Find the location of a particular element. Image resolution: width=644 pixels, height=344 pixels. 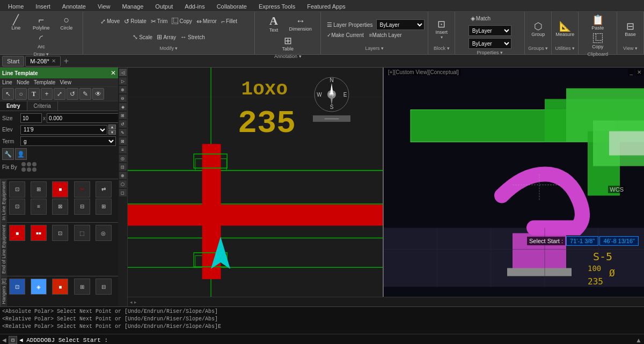

layers-dropdown: ▾ is located at coordinates (382, 48).